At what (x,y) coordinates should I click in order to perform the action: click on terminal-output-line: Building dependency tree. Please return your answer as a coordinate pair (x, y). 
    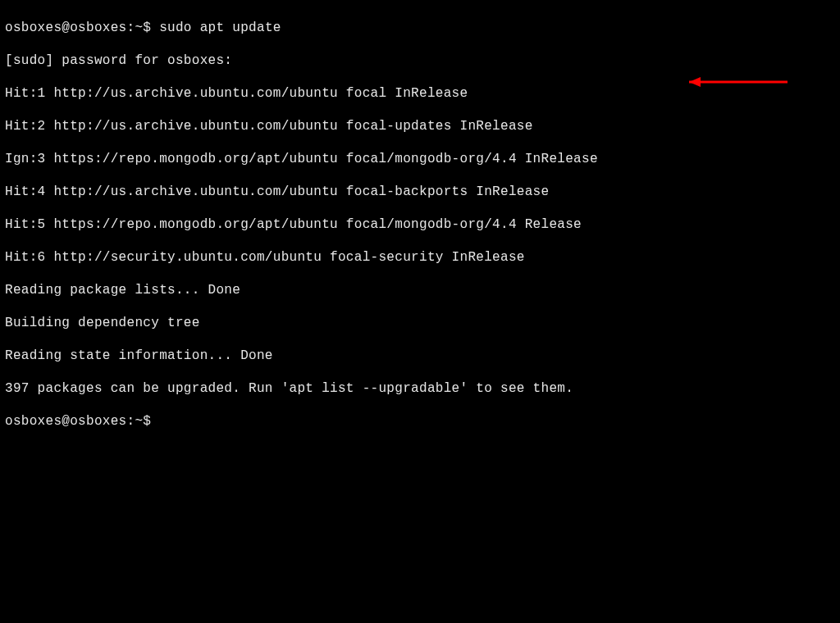
    Looking at the image, I should click on (420, 323).